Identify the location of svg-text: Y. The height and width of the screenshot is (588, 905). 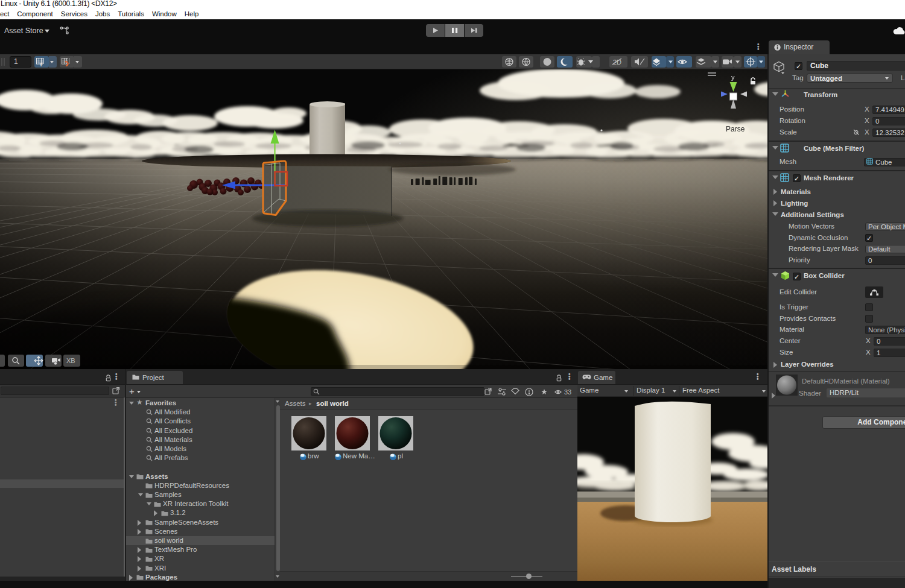
(41, 64).